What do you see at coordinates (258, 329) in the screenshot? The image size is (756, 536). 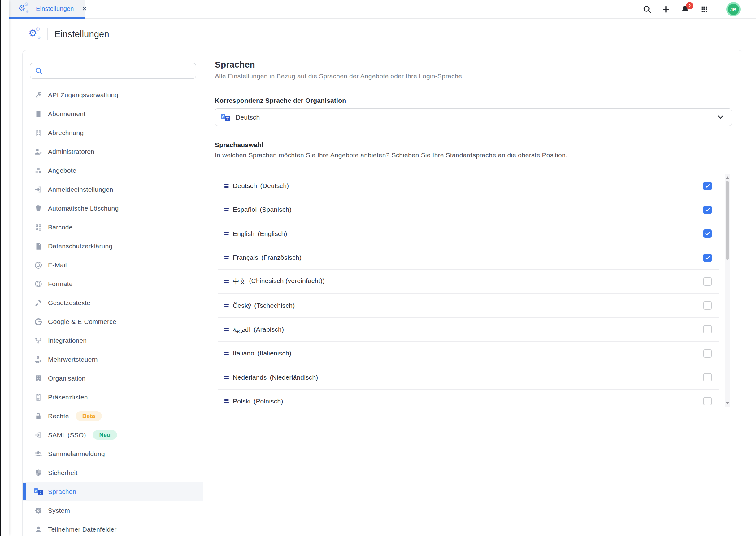 I see `language-label: العربية (Arabisch)` at bounding box center [258, 329].